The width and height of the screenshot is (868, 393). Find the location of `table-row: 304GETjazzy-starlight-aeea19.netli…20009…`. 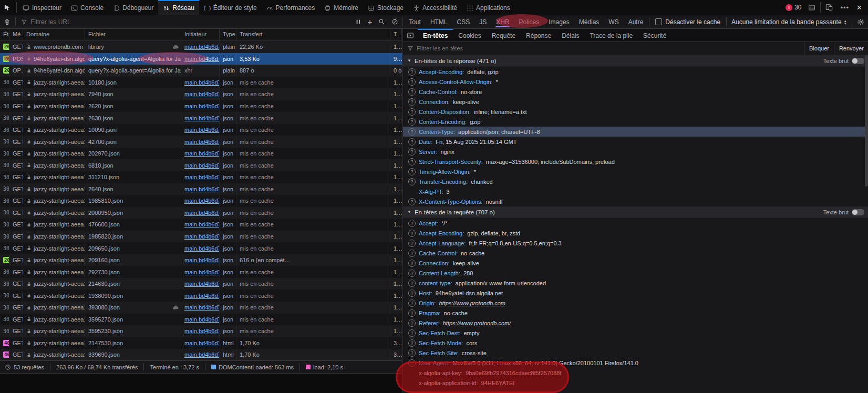

table-row: 304GETjazzy-starlight-aeea19.netli…20009… is located at coordinates (201, 213).